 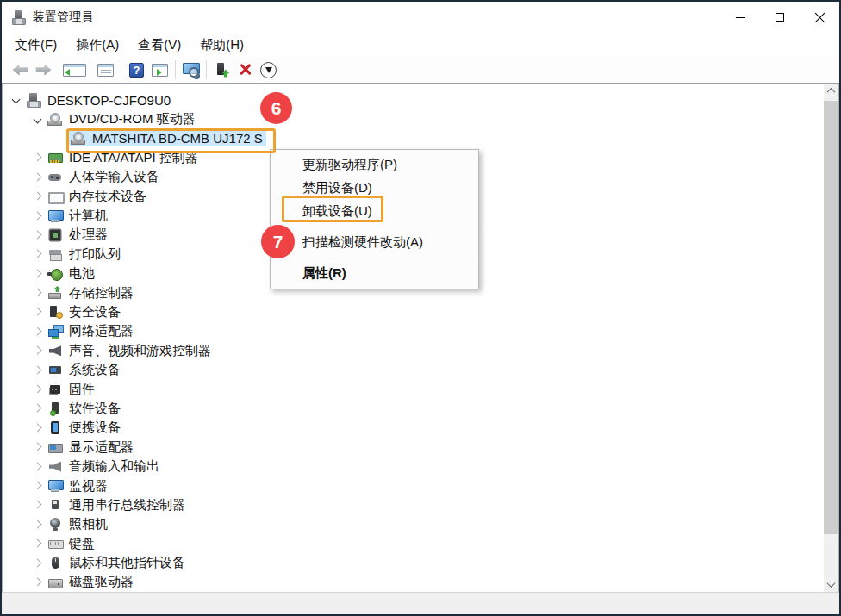 I want to click on tree-item-body: 声音、视频和游戏控制器, so click(x=130, y=352).